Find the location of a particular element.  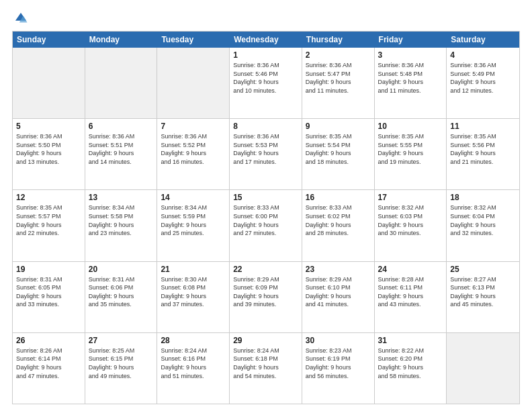

cell-detail: Sunrise: 8:36 AM Sunset: 5:51 PM Dayligh… is located at coordinates (121, 149).